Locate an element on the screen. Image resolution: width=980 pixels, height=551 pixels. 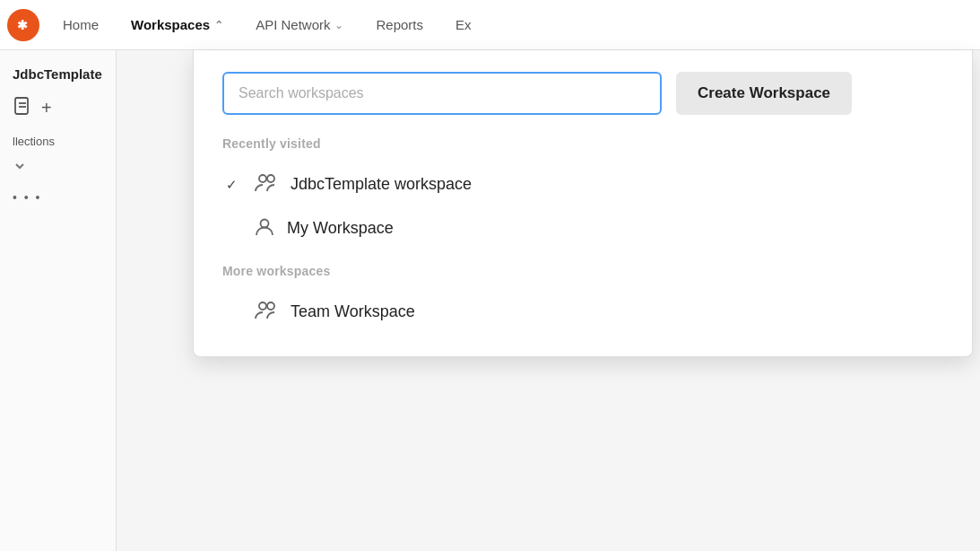
nav-api-network: API Network ⌄ is located at coordinates (299, 25).